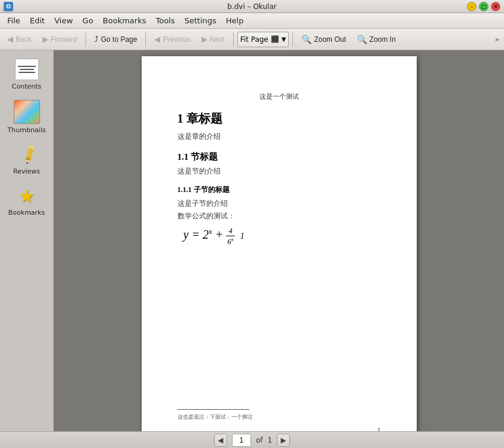 The height and width of the screenshot is (448, 504). What do you see at coordinates (157, 39) in the screenshot?
I see `previous-icon: ◀` at bounding box center [157, 39].